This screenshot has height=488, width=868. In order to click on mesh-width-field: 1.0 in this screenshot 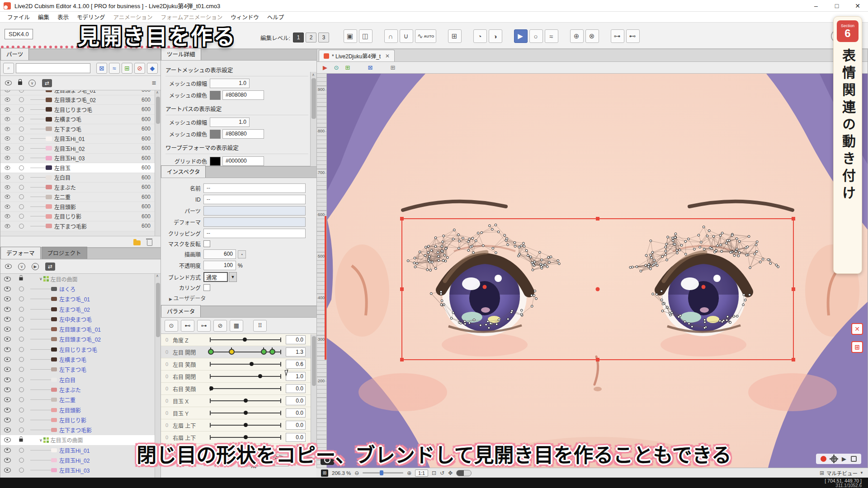, I will do `click(230, 83)`.